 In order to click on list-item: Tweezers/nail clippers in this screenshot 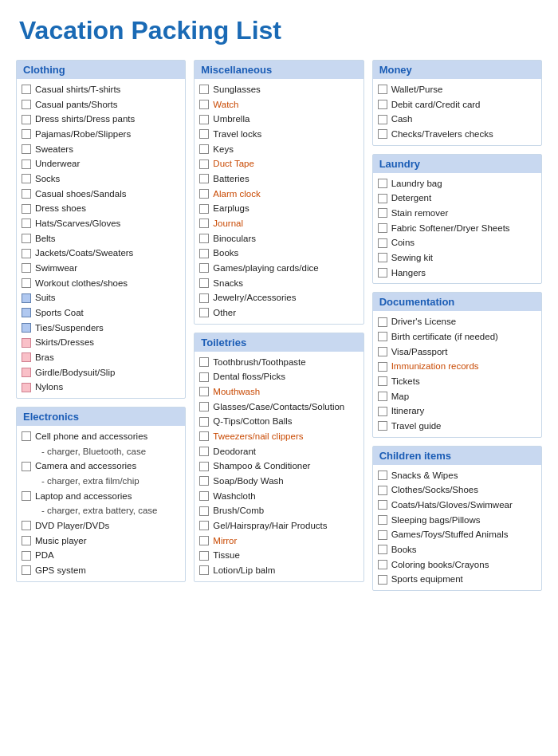, I will do `click(279, 437)`.